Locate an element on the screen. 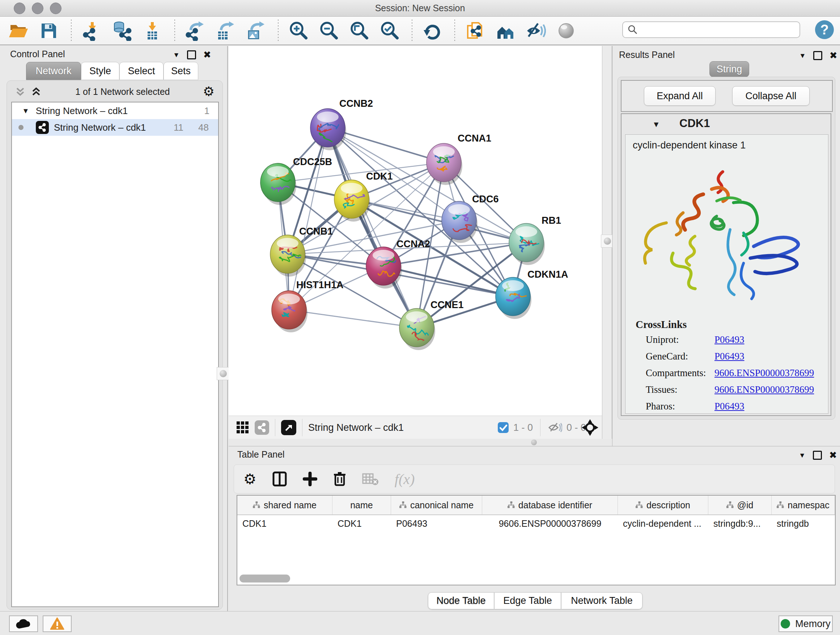  zoom-fit-icon is located at coordinates (359, 31).